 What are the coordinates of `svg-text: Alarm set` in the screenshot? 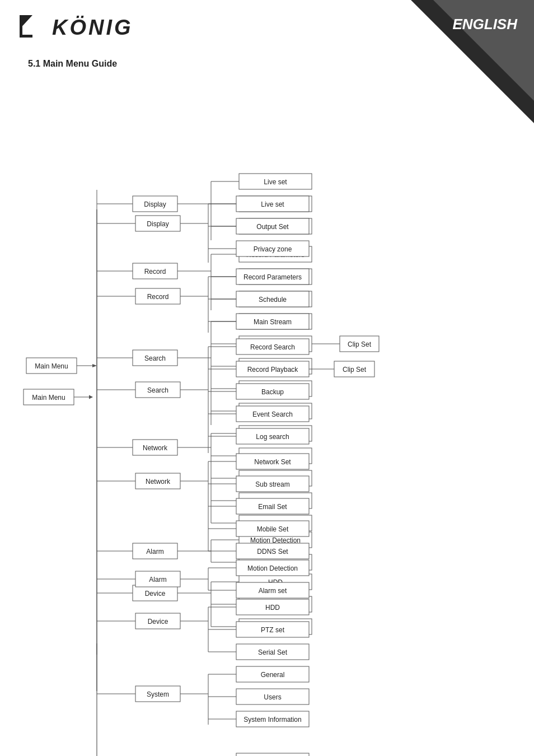 It's located at (273, 591).